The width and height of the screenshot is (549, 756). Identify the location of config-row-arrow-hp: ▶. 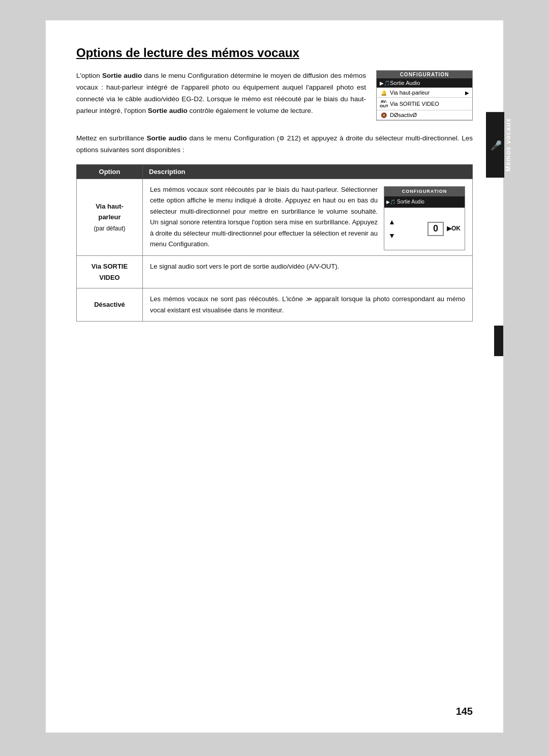
(467, 93).